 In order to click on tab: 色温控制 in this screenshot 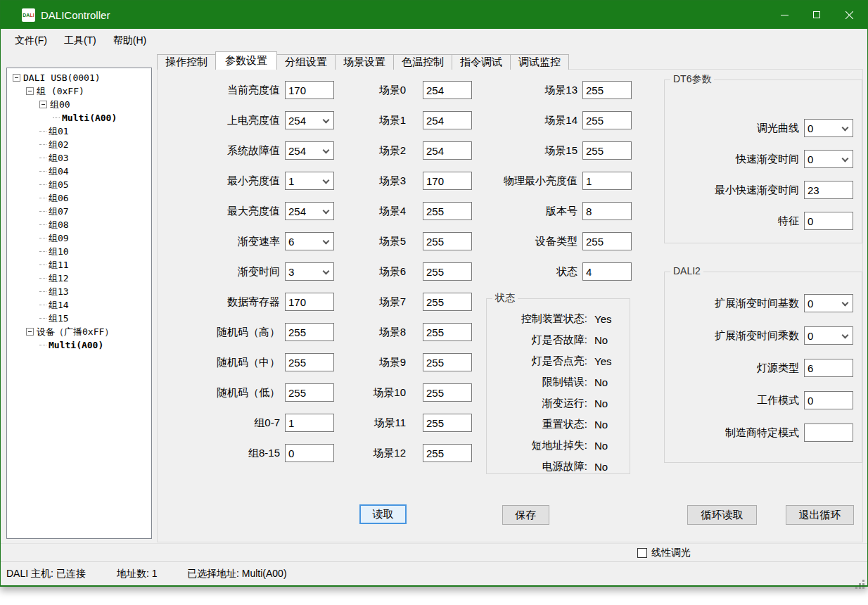, I will do `click(423, 62)`.